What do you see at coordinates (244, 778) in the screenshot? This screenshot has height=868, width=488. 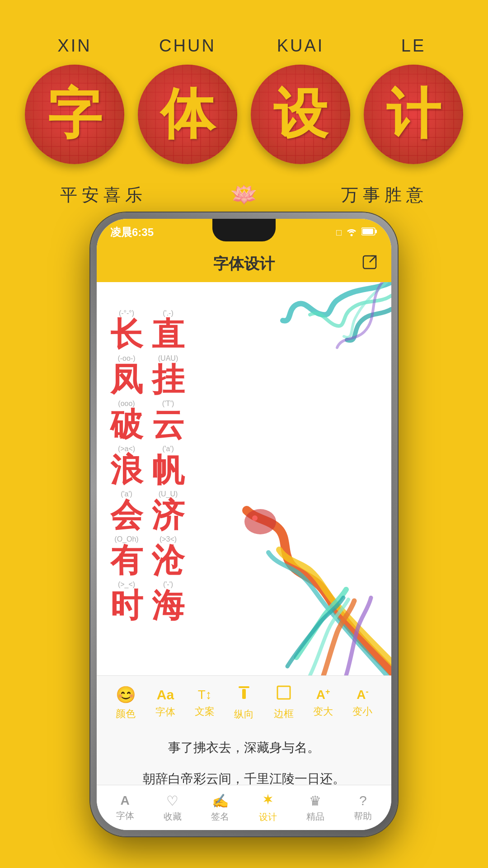 I see `text-item-2: 朝辞白帝彩云间，千里江陵一日还。` at bounding box center [244, 778].